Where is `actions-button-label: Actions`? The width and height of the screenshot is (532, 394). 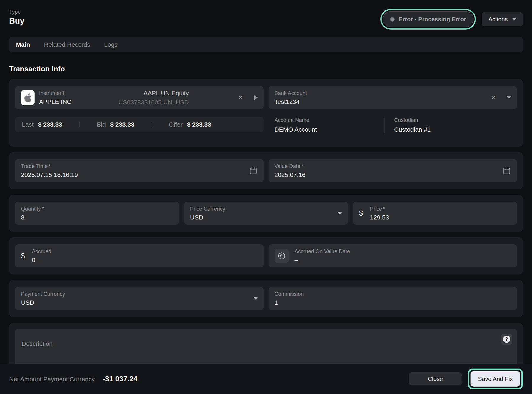
actions-button-label: Actions is located at coordinates (498, 20).